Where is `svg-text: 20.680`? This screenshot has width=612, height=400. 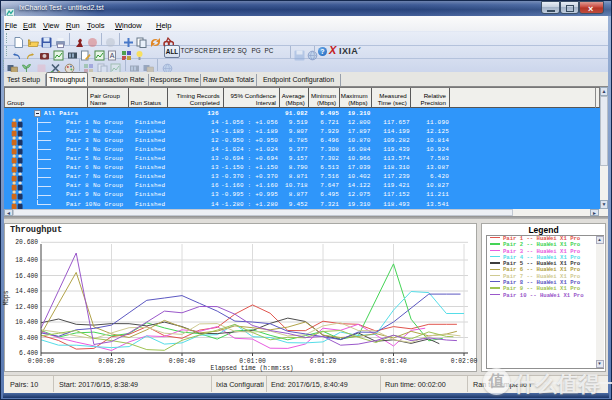 svg-text: 20.680 is located at coordinates (26, 242).